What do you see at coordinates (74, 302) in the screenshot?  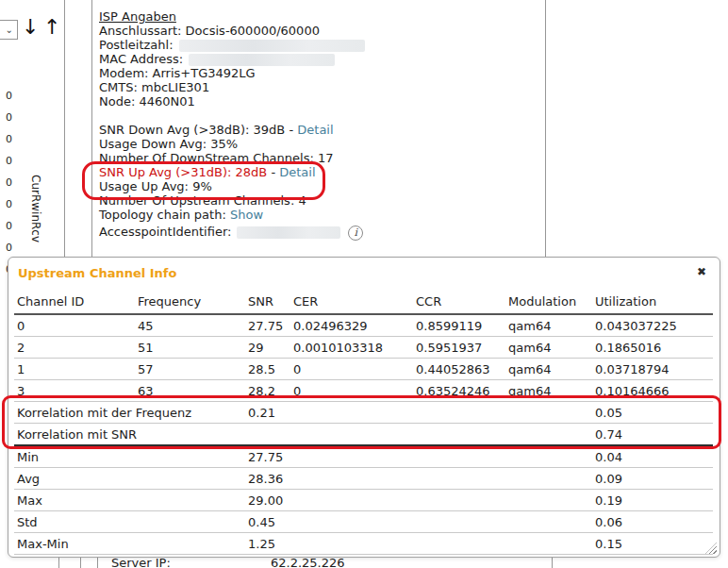 I see `col-channel-id: Channel ID` at bounding box center [74, 302].